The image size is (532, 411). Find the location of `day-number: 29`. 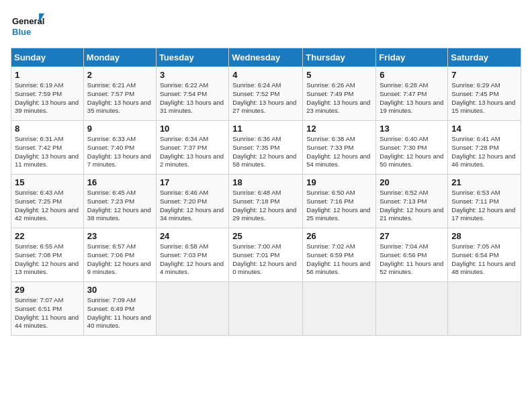

day-number: 29 is located at coordinates (47, 290).